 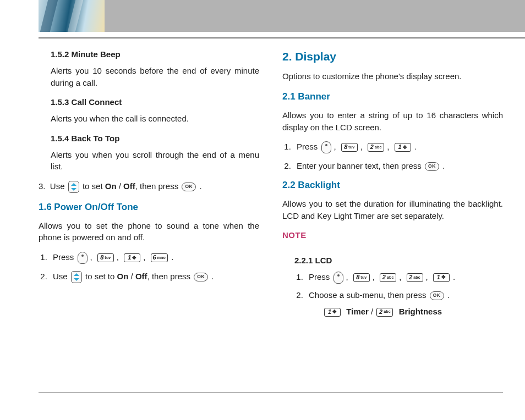 I want to click on step-3-line: 3. Use to set On / Off, then press OK ., so click(x=149, y=187).